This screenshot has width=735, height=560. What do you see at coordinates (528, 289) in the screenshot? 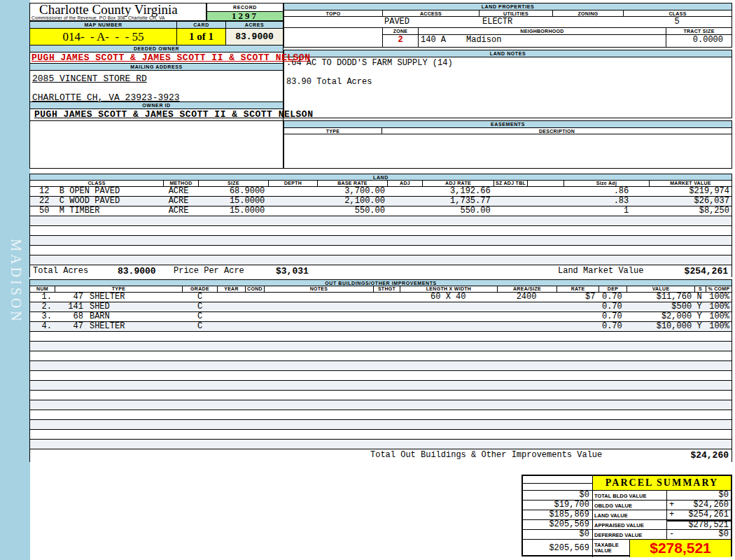
I see `ob-area-header: AREA/SIZE` at bounding box center [528, 289].